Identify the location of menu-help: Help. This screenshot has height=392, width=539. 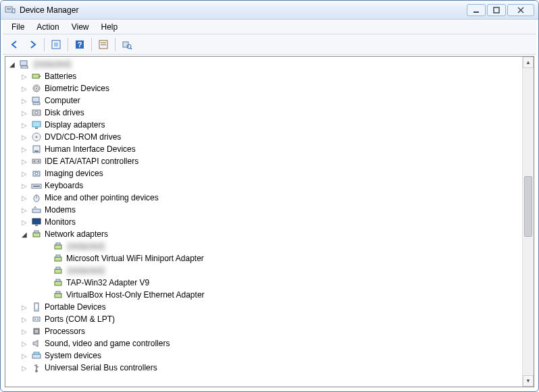
(109, 27).